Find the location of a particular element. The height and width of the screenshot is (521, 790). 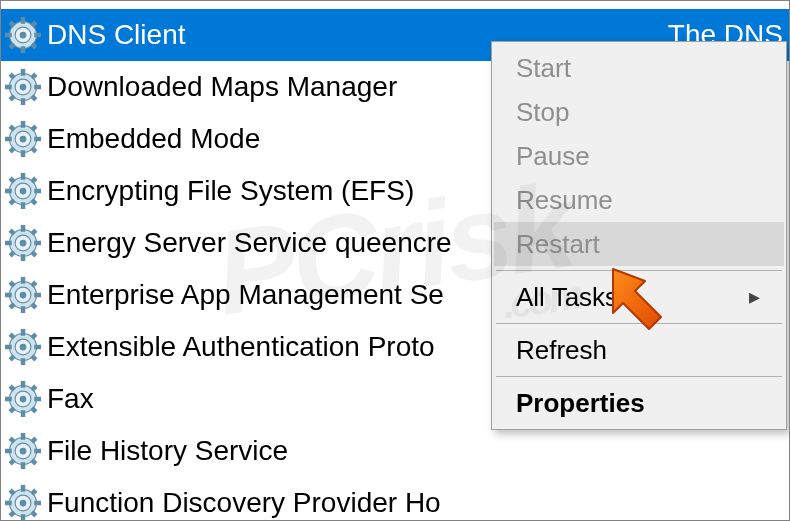

service-name: File History Service is located at coordinates (168, 451).